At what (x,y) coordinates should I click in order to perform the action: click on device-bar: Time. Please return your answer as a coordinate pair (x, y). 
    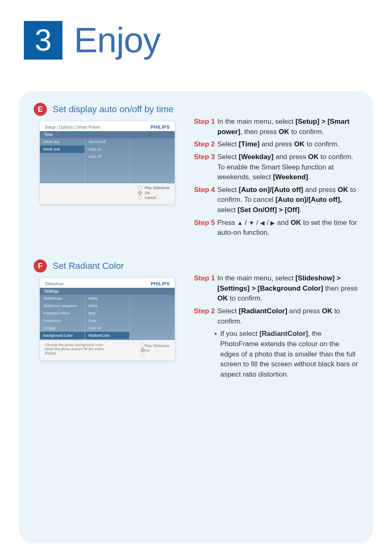
    Looking at the image, I should click on (107, 135).